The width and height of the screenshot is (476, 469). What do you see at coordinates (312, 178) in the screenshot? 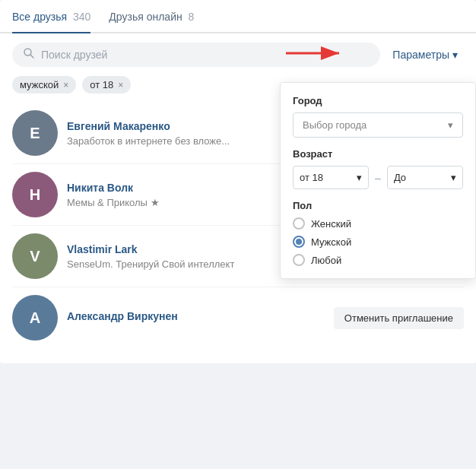
I see `age-from-value: от 18` at bounding box center [312, 178].